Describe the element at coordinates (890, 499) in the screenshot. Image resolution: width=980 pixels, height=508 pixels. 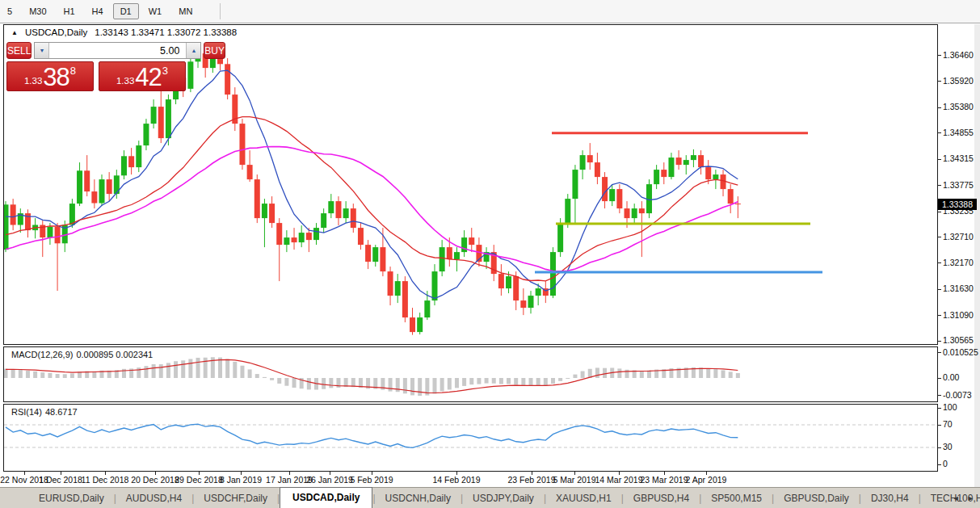
I see `tab-dj30-h4: DJ30,H4` at that location.